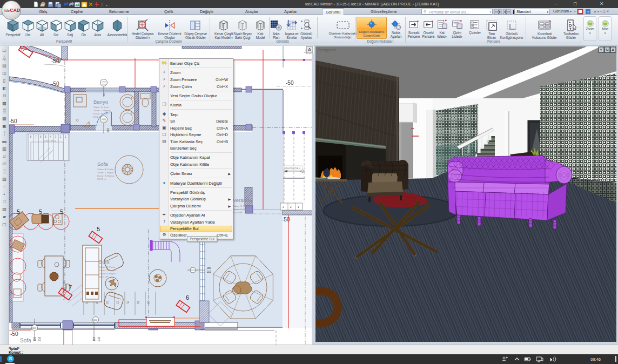 This screenshot has height=364, width=618. Describe the element at coordinates (241, 210) in the screenshot. I see `svg-text: Duvar: C. Boyası` at that location.